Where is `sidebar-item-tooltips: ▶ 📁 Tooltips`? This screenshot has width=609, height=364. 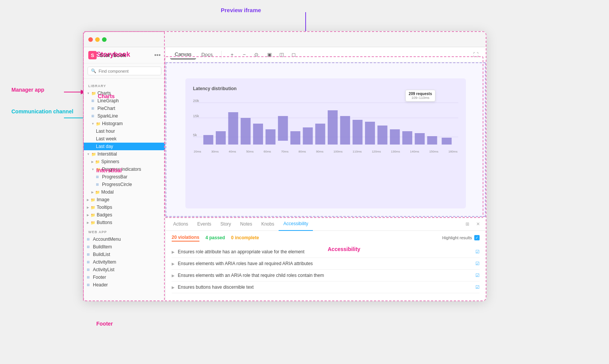
sidebar-item-tooltips: ▶ 📁 Tooltips is located at coordinates (124, 207).